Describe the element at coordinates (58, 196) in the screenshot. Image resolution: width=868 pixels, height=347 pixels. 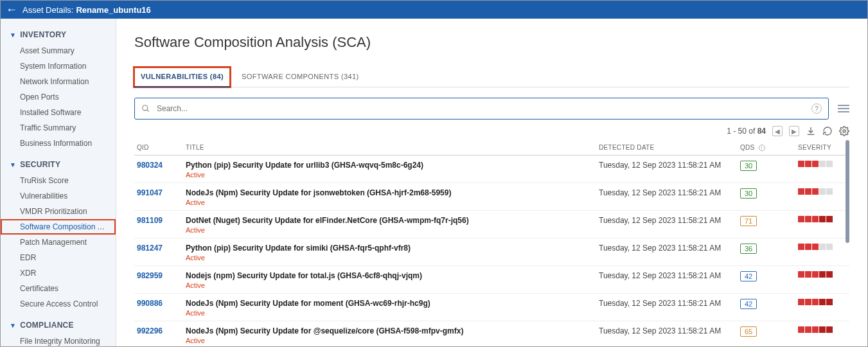
I see `sidebar-item: Vulnerabilities` at that location.